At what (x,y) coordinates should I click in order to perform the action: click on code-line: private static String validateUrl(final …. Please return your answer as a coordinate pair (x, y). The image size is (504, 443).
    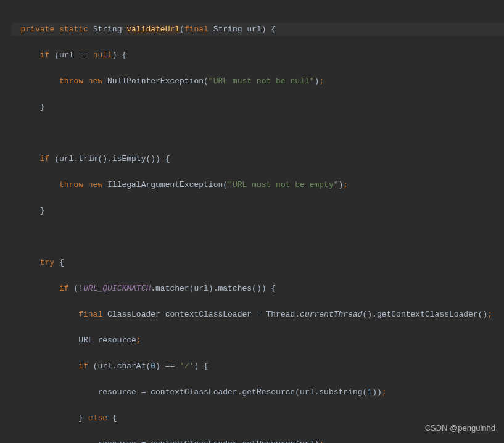
    Looking at the image, I should click on (258, 30).